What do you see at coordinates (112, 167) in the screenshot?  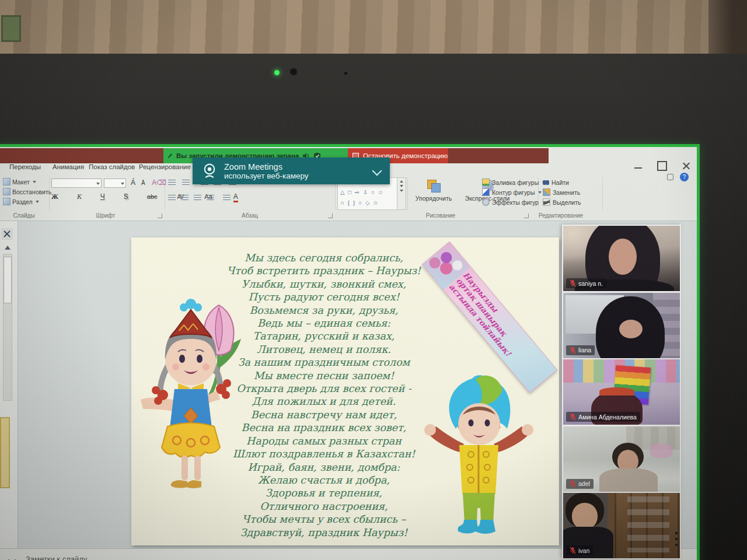 I see `ribbon-tab: Показ слайдов` at bounding box center [112, 167].